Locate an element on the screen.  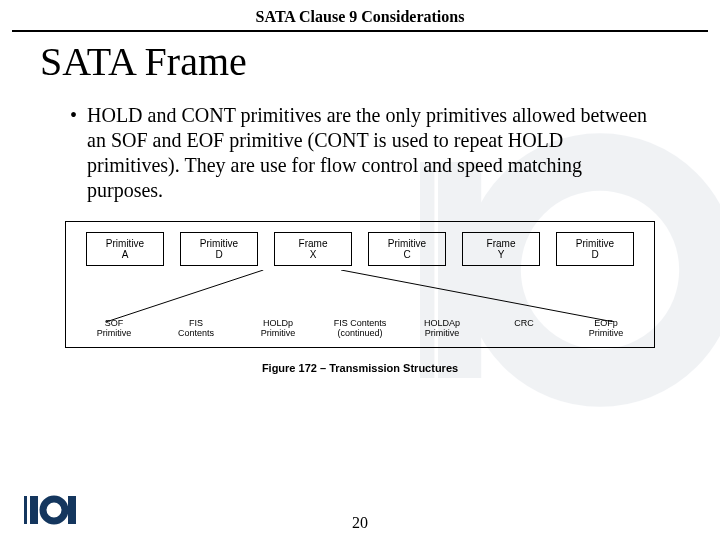
figure-connector-lines is located at coordinates (360, 296).